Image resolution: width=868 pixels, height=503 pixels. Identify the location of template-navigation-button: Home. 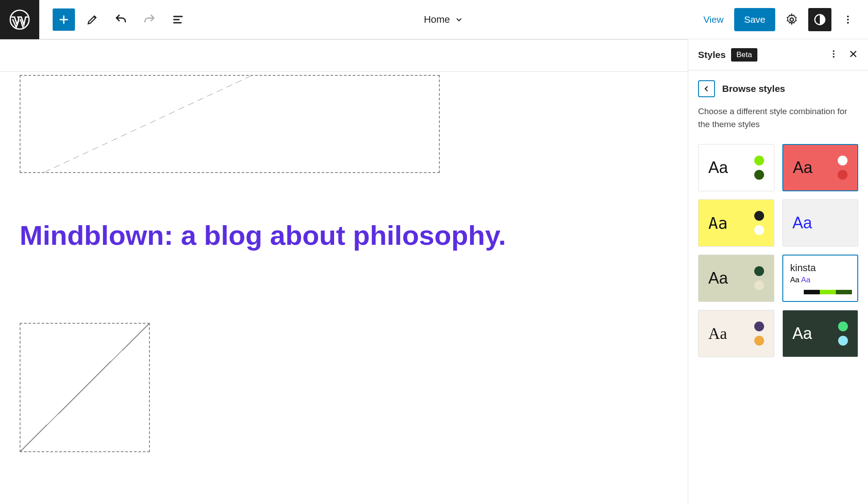
(443, 20).